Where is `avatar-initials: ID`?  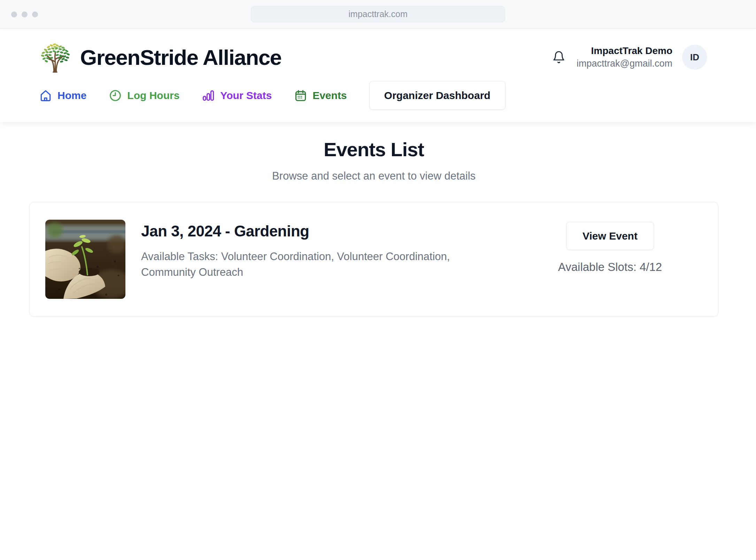 avatar-initials: ID is located at coordinates (695, 57).